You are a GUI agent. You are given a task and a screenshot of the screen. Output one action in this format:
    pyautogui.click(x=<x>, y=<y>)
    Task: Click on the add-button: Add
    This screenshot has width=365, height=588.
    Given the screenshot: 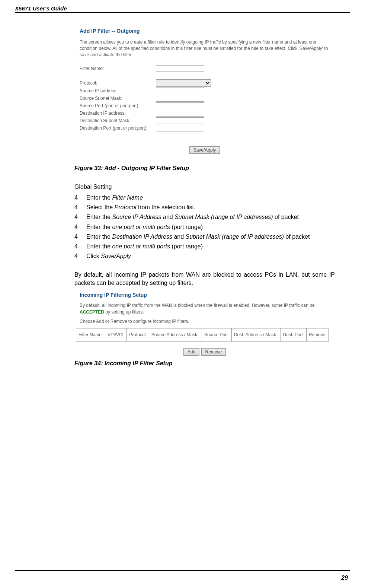 What is the action you would take?
    pyautogui.click(x=191, y=352)
    